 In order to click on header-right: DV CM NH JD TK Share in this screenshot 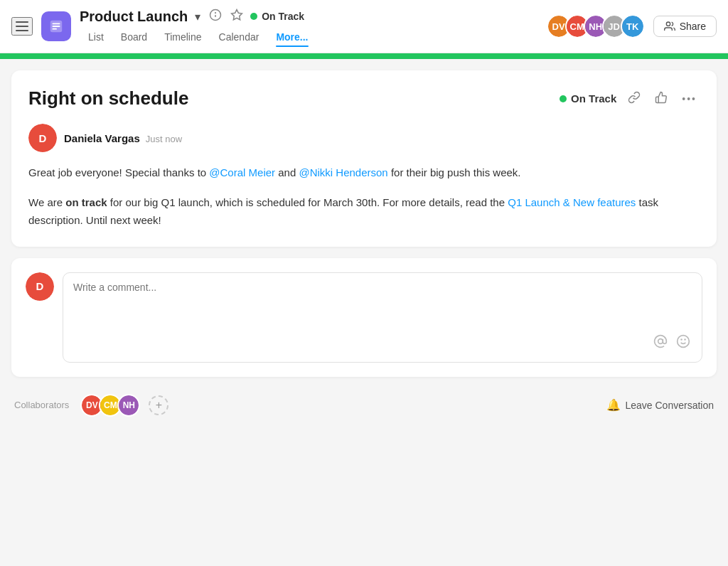, I will do `click(631, 26)`.